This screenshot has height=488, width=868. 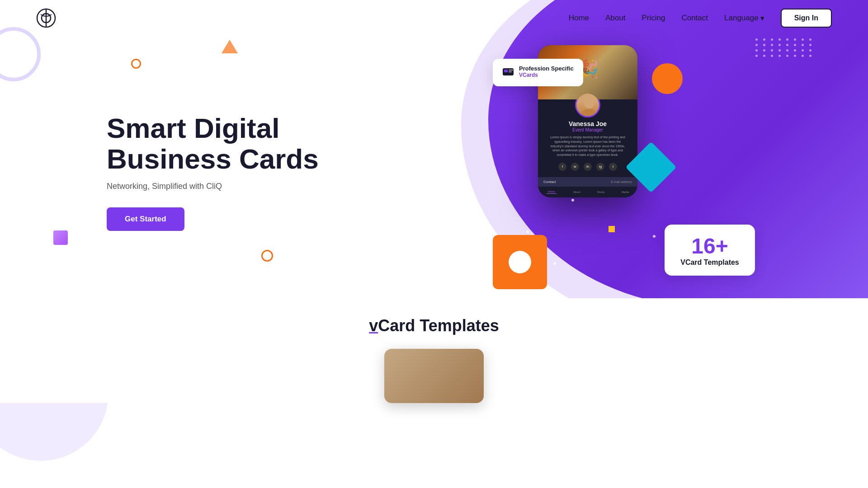 What do you see at coordinates (588, 138) in the screenshot?
I see `phone-profile-section: Vanessa Joe Event Manager Lorem Ipsum is…` at bounding box center [588, 138].